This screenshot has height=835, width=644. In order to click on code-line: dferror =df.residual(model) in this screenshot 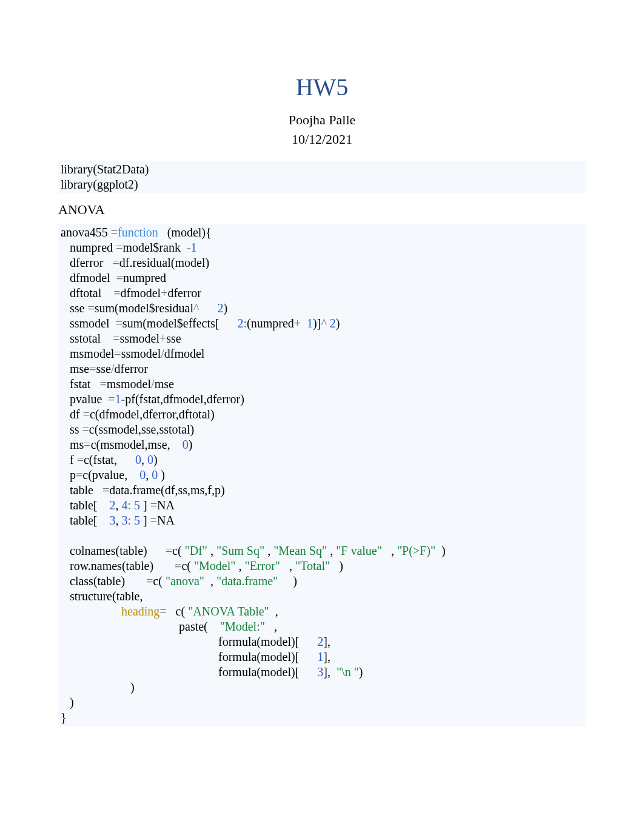, I will do `click(135, 263)`.